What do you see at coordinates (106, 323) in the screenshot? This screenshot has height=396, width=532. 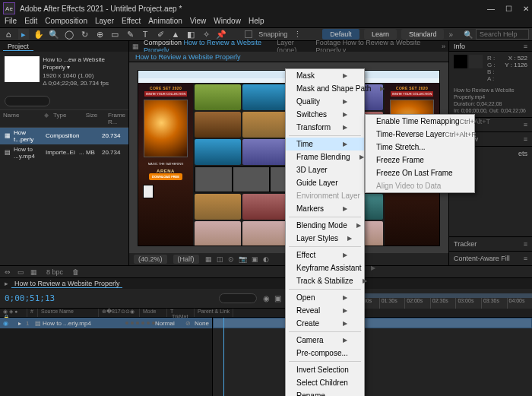 I see `layer-row-1: ◉ ▸ 1 ▤ How to ...erly.mp4 Normal ⊘ None` at bounding box center [106, 323].